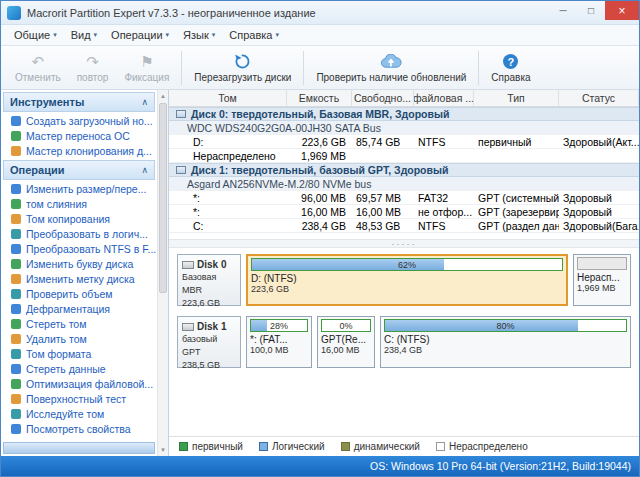 The image size is (640, 477). Describe the element at coordinates (404, 156) in the screenshot. I see `table-row-unallocated: Нераспределено 1,969 MB` at that location.